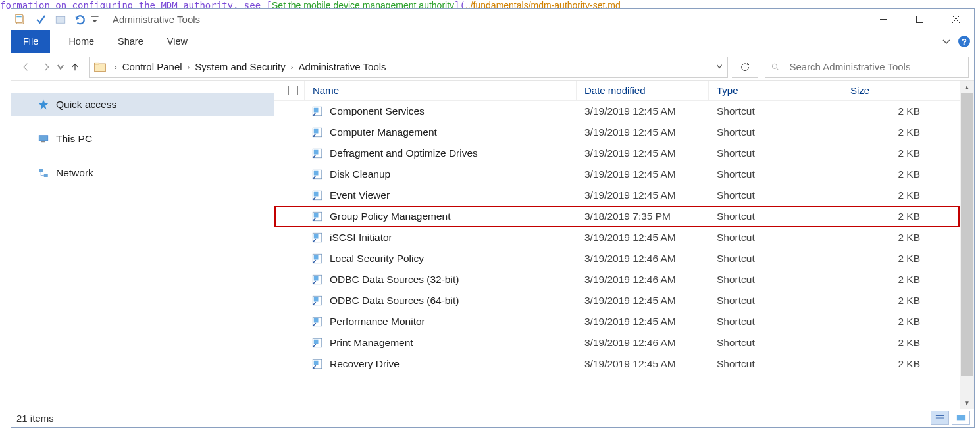  I want to click on file-row: Component Services3/19/2019 12:45 AMShor…, so click(617, 111).